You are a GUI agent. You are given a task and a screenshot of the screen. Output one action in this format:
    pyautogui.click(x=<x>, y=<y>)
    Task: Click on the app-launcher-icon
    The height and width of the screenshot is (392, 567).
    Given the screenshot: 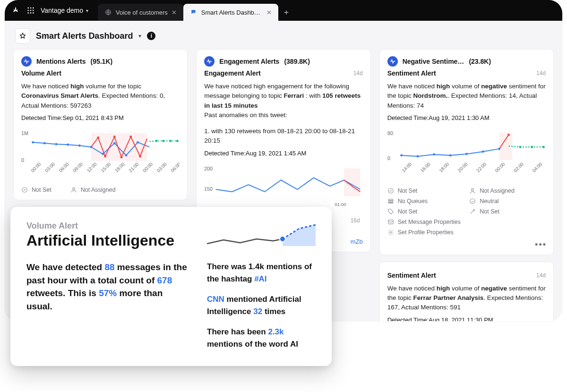 What is the action you would take?
    pyautogui.click(x=31, y=10)
    